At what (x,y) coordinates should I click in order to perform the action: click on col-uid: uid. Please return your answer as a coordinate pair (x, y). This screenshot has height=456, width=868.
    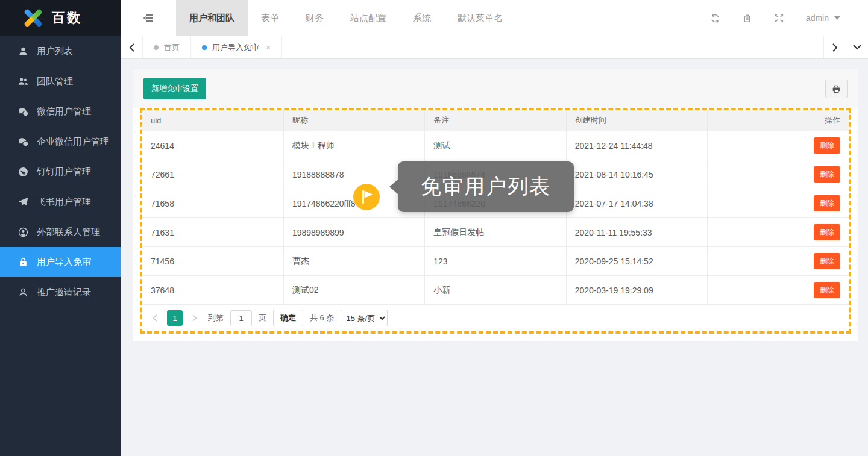
    Looking at the image, I should click on (213, 120).